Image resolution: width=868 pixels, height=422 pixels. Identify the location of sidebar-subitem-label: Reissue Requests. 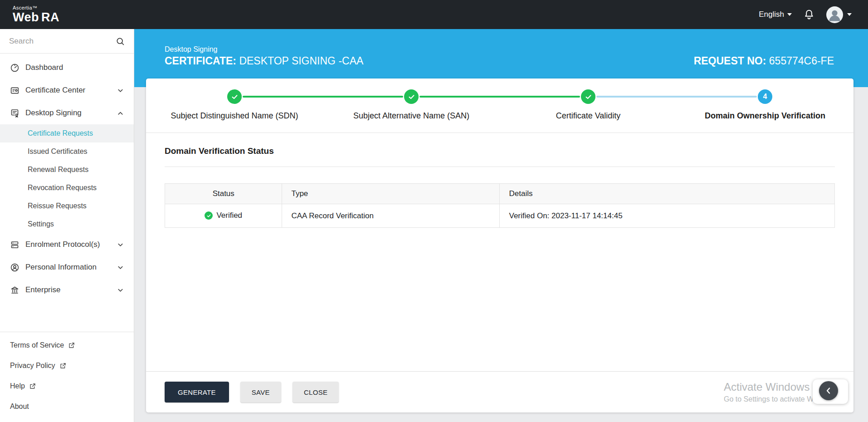
(57, 206).